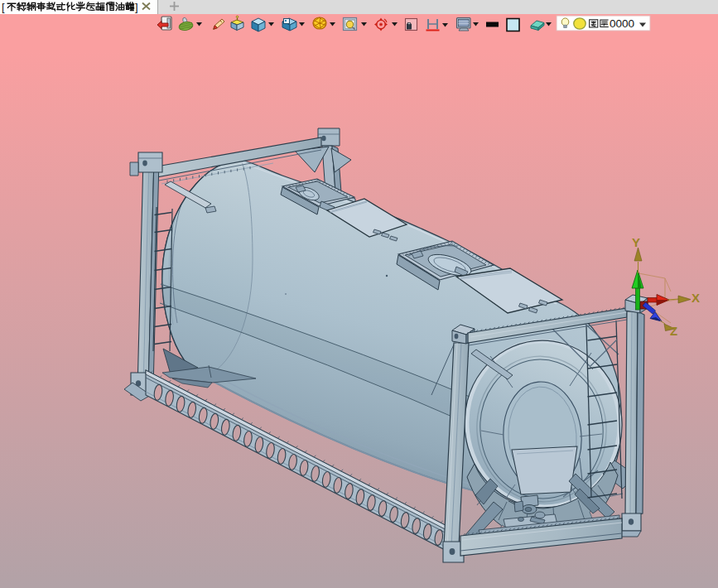 Image resolution: width=718 pixels, height=588 pixels. I want to click on svg-text: Z, so click(674, 331).